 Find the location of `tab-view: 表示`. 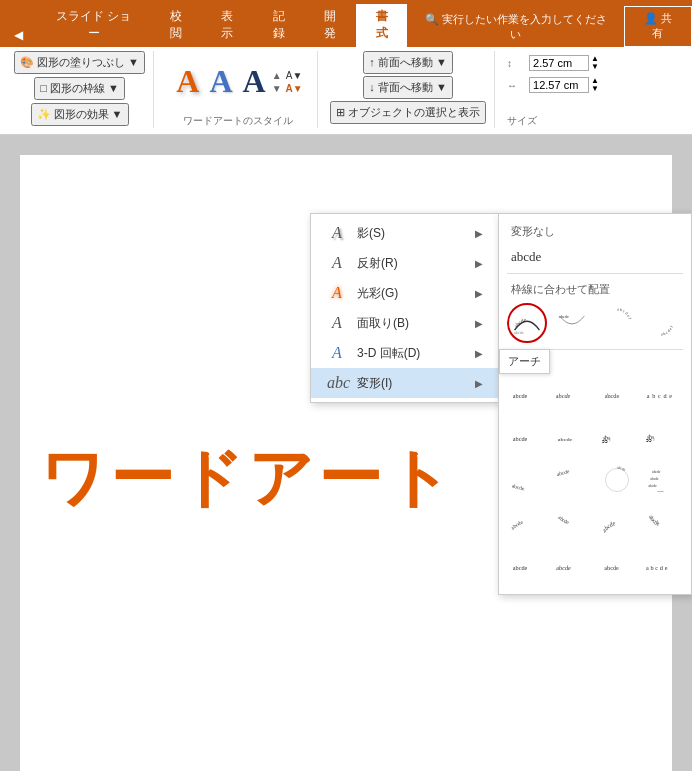

tab-view: 表示 is located at coordinates (228, 26).